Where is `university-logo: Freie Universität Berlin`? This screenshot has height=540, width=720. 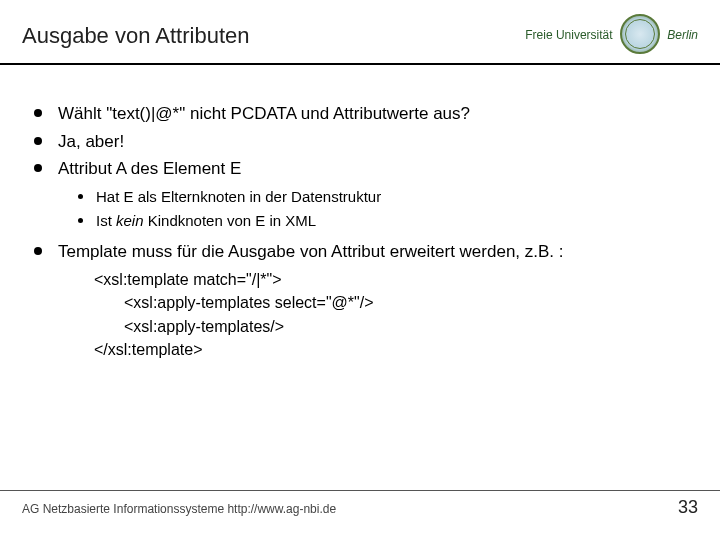
university-logo: Freie Universität Berlin is located at coordinates (612, 36).